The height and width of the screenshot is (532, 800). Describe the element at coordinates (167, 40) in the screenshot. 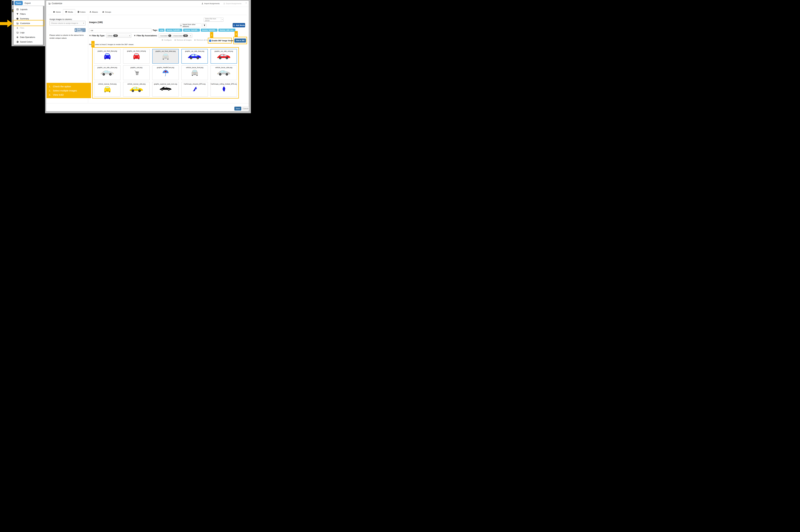

I see `configure-button: Configure` at that location.